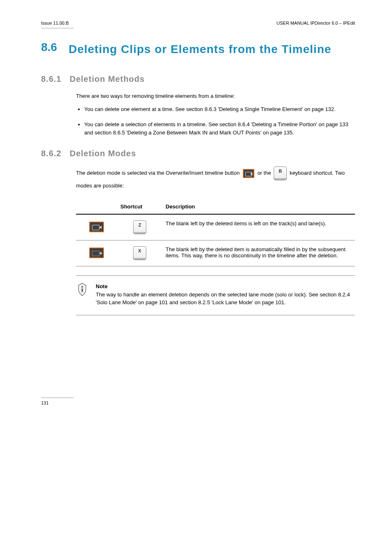 The height and width of the screenshot is (555, 392). What do you see at coordinates (51, 154) in the screenshot?
I see `subsection-2-number: 8.6.2` at bounding box center [51, 154].